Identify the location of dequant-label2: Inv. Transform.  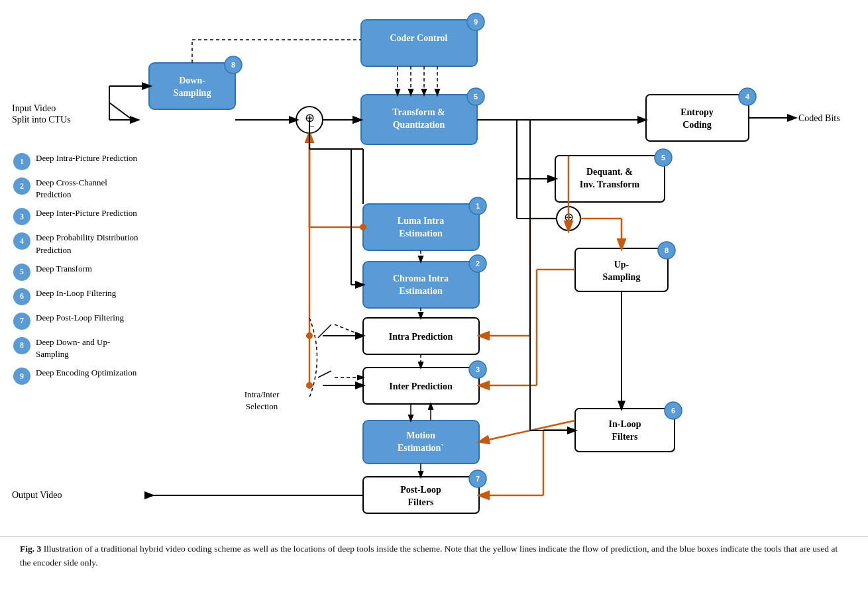
(610, 184).